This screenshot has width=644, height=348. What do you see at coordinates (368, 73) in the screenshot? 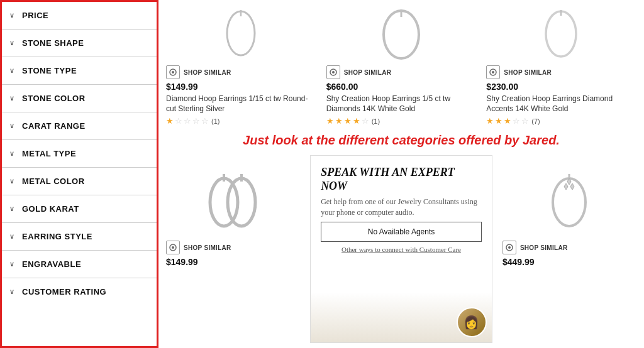
I see `shop-similar-label-2: SHOP SIMILAR` at bounding box center [368, 73].